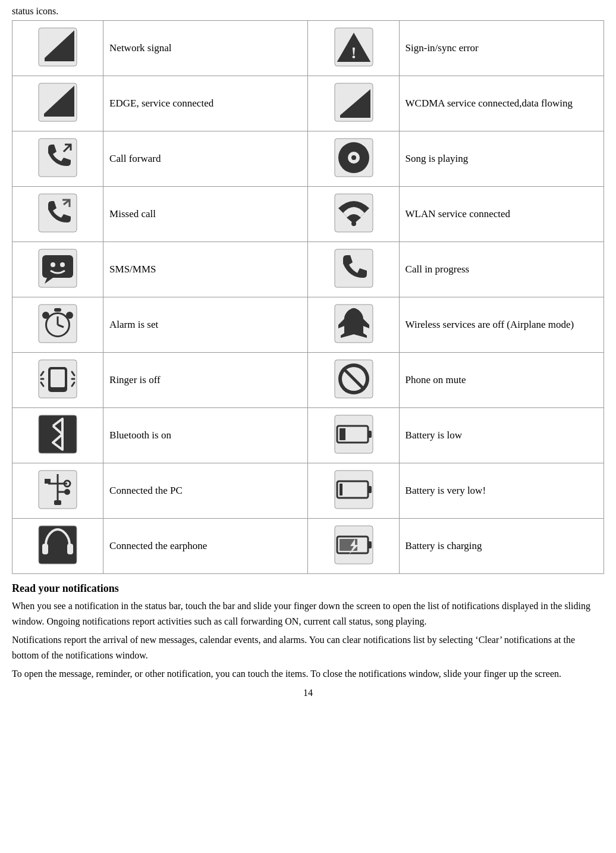  What do you see at coordinates (58, 49) in the screenshot?
I see `network-signal-icon-cell` at bounding box center [58, 49].